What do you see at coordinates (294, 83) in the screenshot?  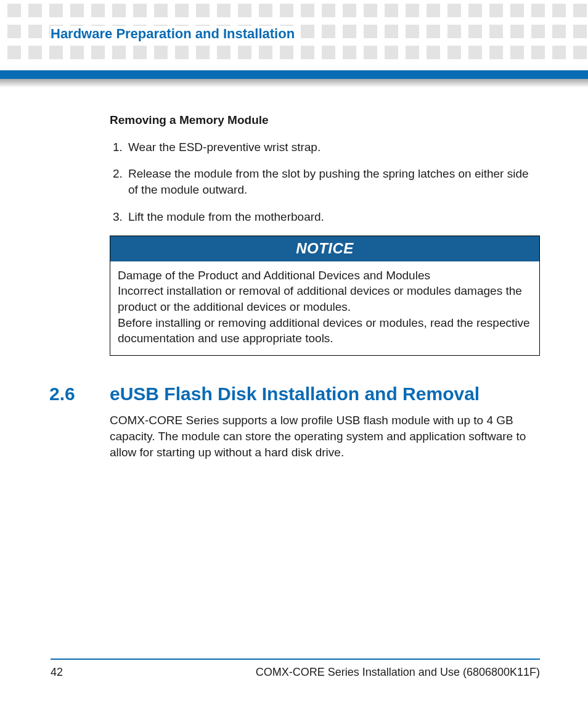 I see `header-gradient-bar` at bounding box center [294, 83].